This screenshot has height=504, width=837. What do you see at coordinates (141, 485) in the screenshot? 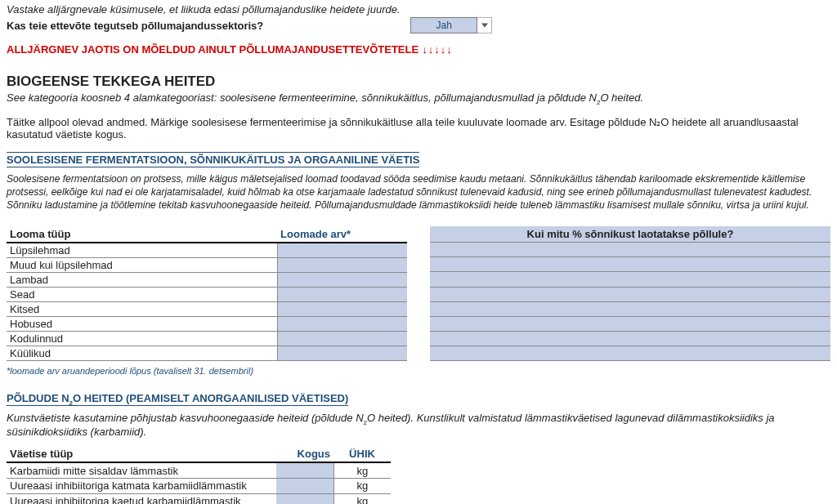
I see `fertilizer-row-label: Uureaasi inhibiitoriga katmata karbamiid…` at bounding box center [141, 485].